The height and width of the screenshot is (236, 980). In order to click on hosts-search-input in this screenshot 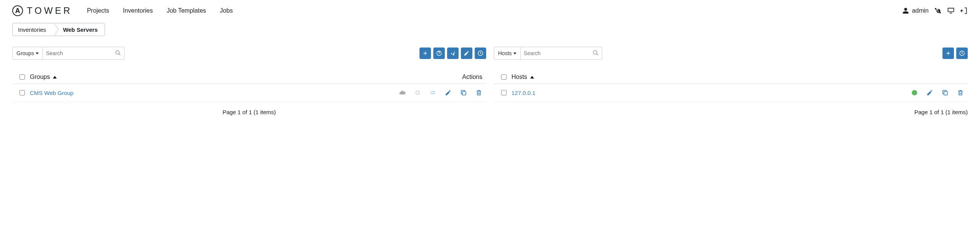, I will do `click(558, 53)`.